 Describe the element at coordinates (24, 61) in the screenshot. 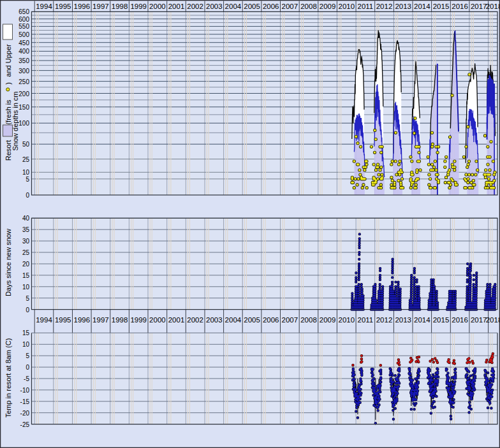

I see `svg-text: 350` at that location.